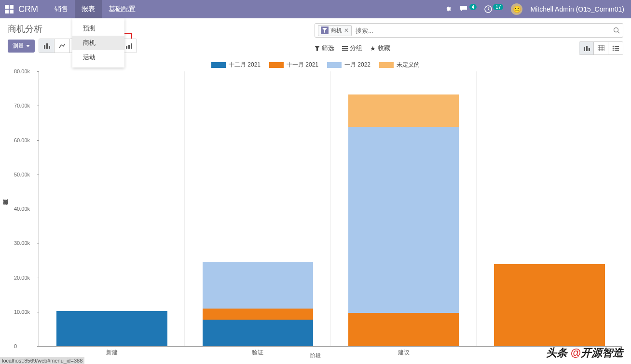 The height and width of the screenshot is (364, 631). I want to click on chat-icon, so click(464, 9).